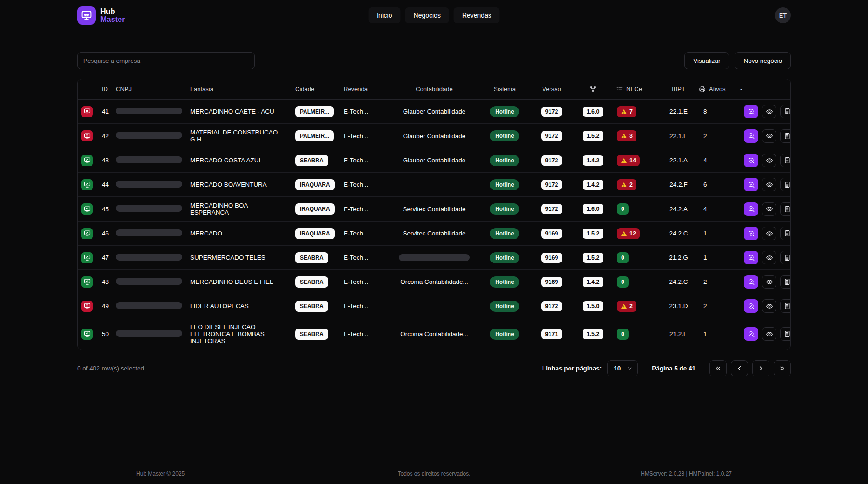 This screenshot has height=484, width=868. I want to click on search-check-icon, so click(751, 334).